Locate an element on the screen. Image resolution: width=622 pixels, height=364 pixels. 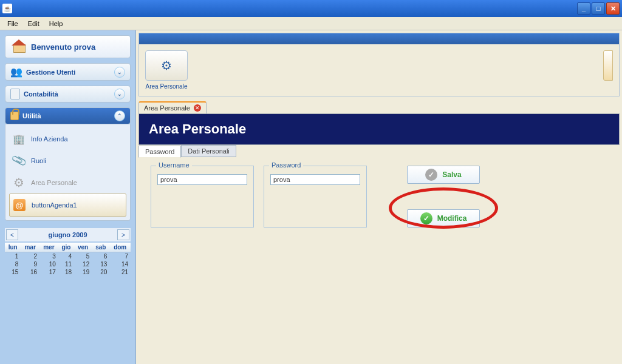
menu-help: Help is located at coordinates (56, 24).